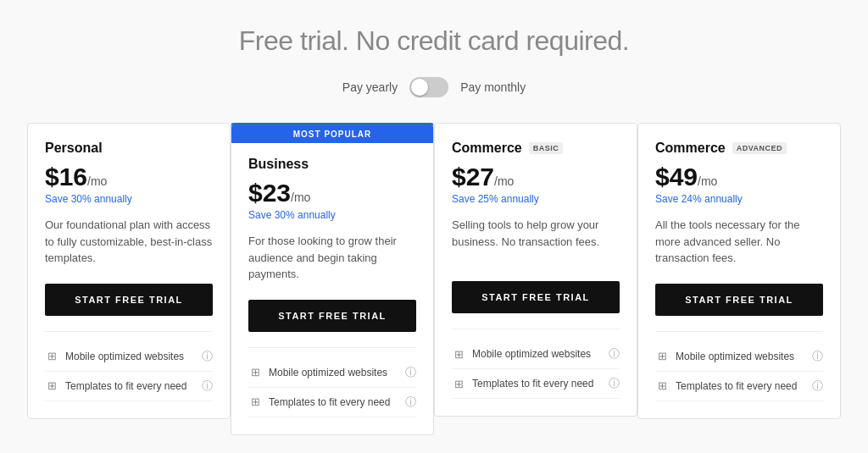 This screenshot has height=453, width=868. I want to click on popular-badge: MOST POPULAR, so click(332, 134).